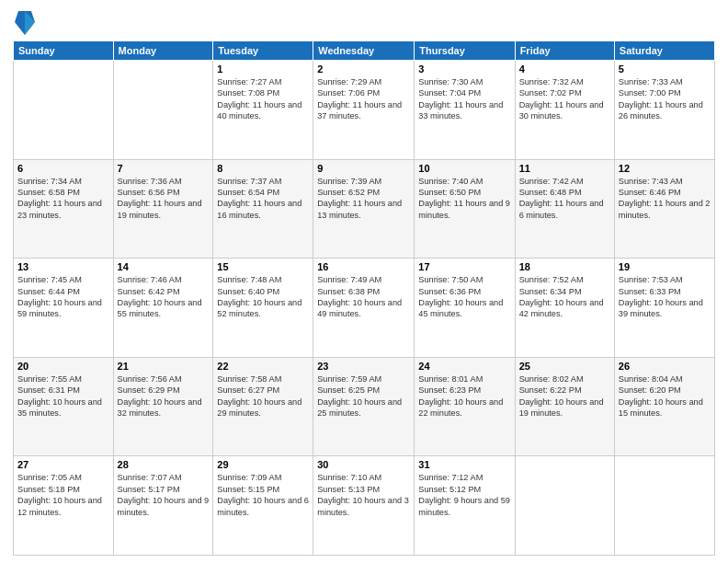 The image size is (728, 563). I want to click on weekday-header-friday: Friday, so click(564, 52).